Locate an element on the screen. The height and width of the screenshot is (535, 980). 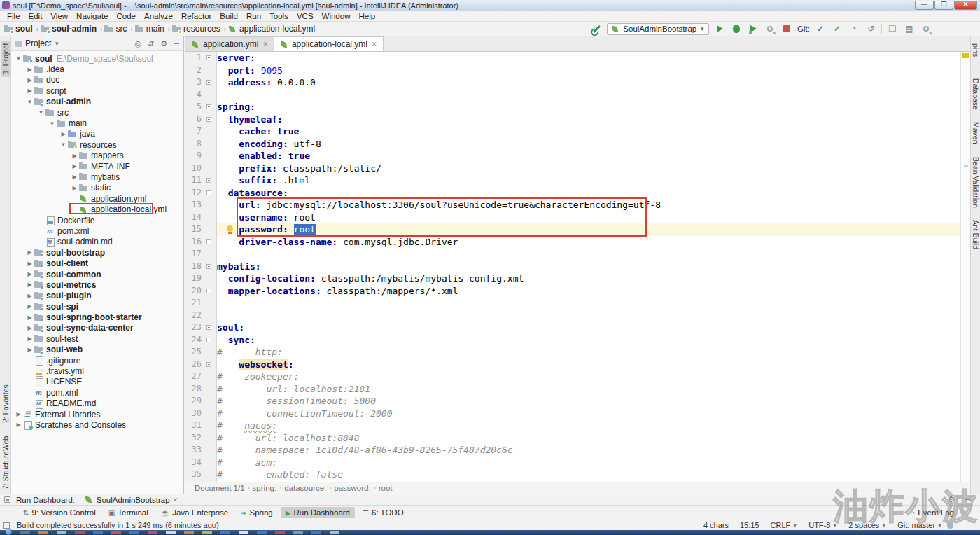
tree-row: ▶script is located at coordinates (97, 91).